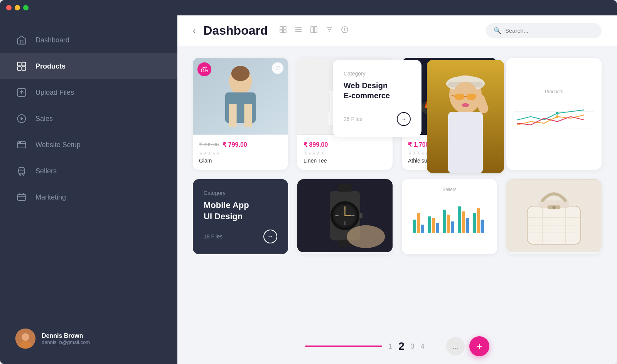  What do you see at coordinates (450, 216) in the screenshot?
I see `sellers-chart-card: Sellers` at bounding box center [450, 216].